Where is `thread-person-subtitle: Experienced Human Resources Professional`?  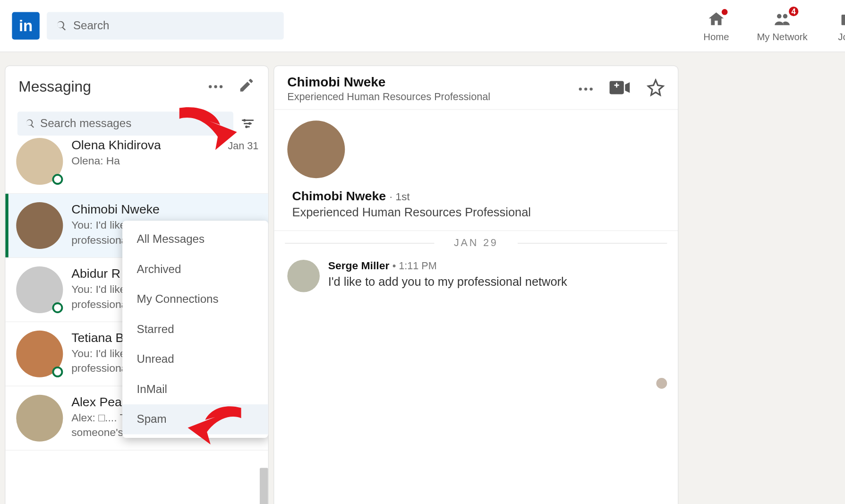
thread-person-subtitle: Experienced Human Resources Professional is located at coordinates (478, 213).